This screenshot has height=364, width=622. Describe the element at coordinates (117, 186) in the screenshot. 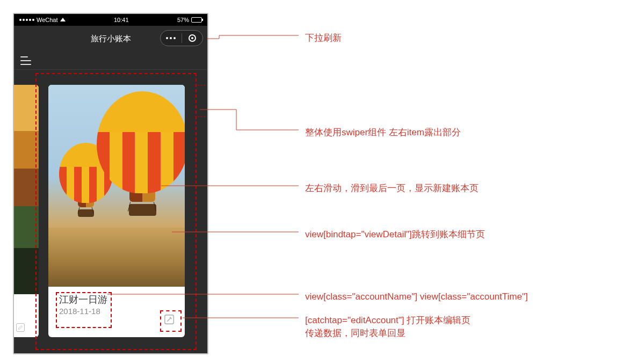

I see `card-image` at that location.